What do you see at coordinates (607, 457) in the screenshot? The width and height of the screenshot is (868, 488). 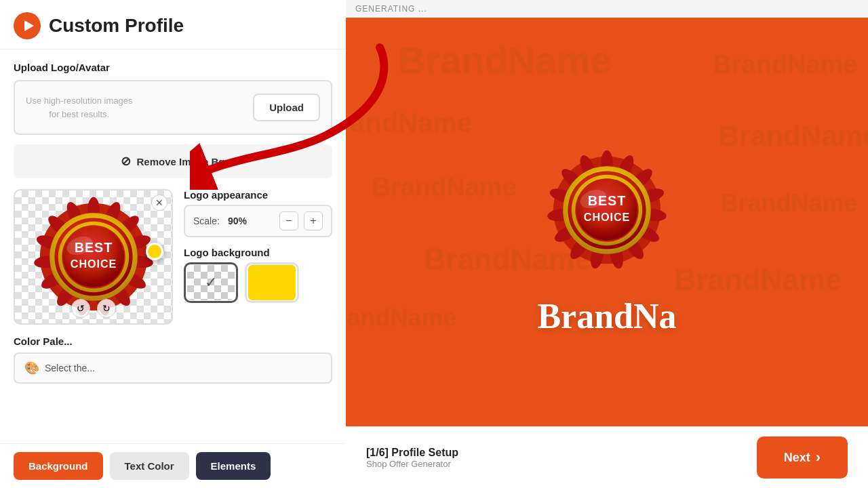 I see `footer: [1/6] Profile Setup Shop Offer Generator…` at bounding box center [607, 457].